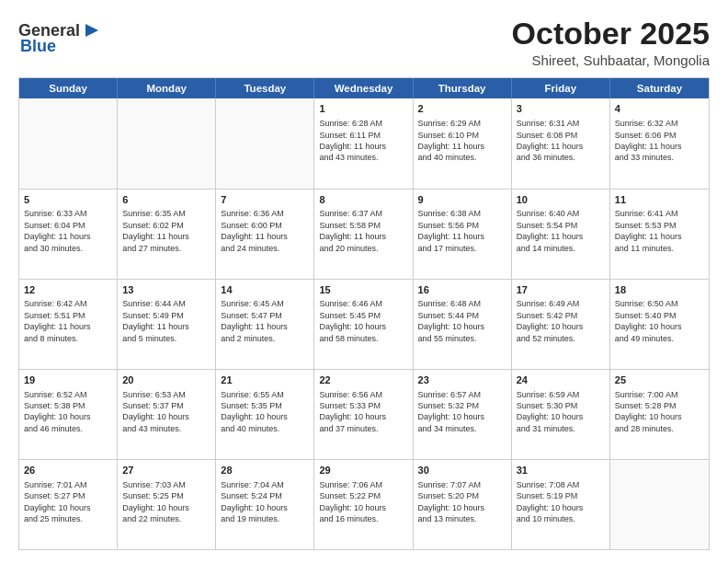 The image size is (728, 563). I want to click on day-info: Sunrise: 6:45 AM Sunset: 5:47 PM Dayligh…, so click(265, 321).